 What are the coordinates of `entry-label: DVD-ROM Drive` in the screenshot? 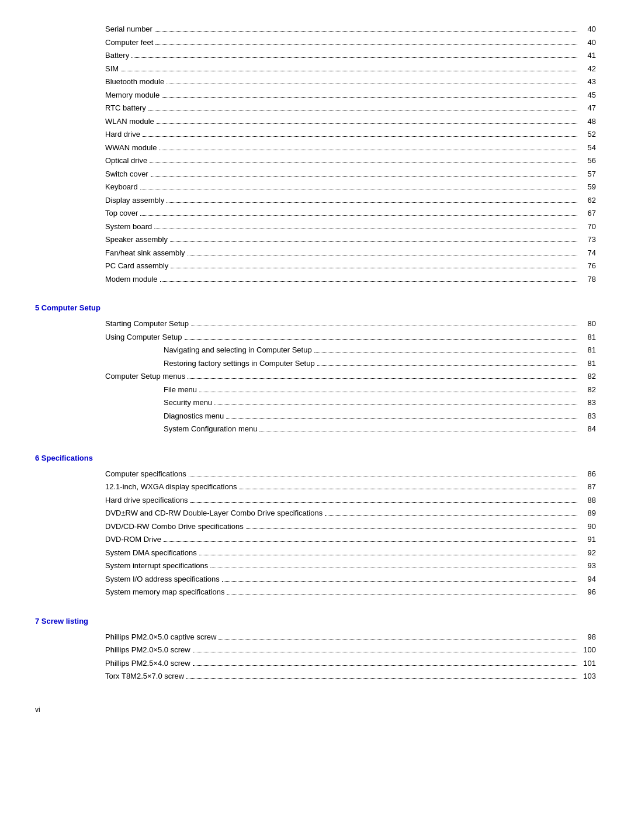 It's located at (133, 540).